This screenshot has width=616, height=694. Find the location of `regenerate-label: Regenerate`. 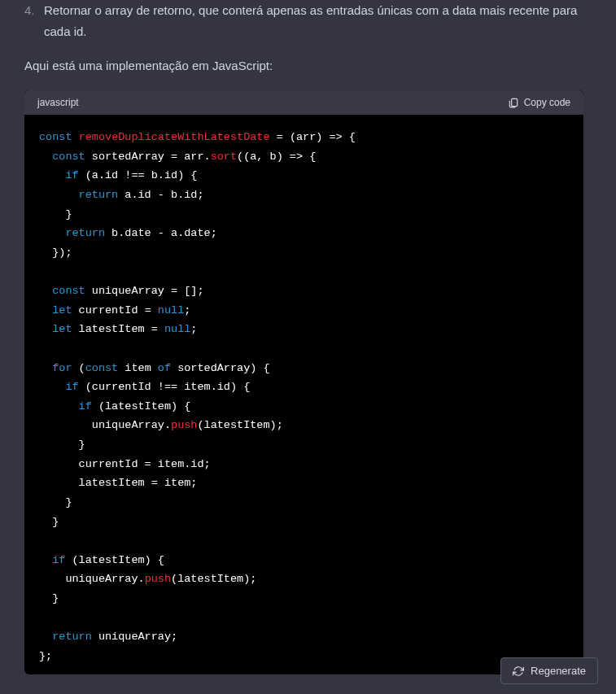

regenerate-label: Regenerate is located at coordinates (558, 670).